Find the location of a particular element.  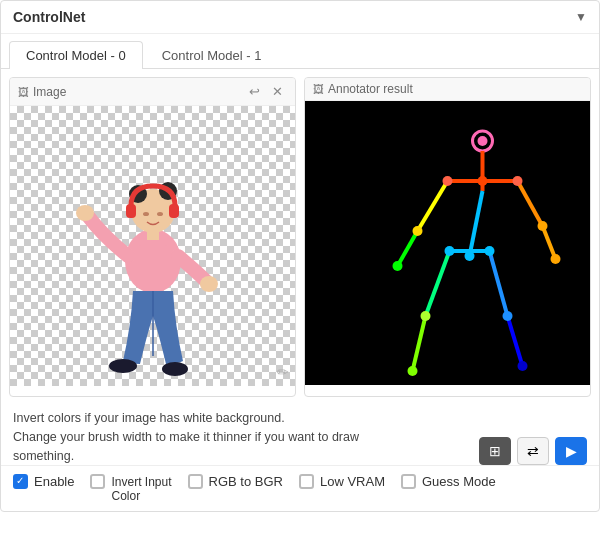

invert-input-checkbox is located at coordinates (98, 482).